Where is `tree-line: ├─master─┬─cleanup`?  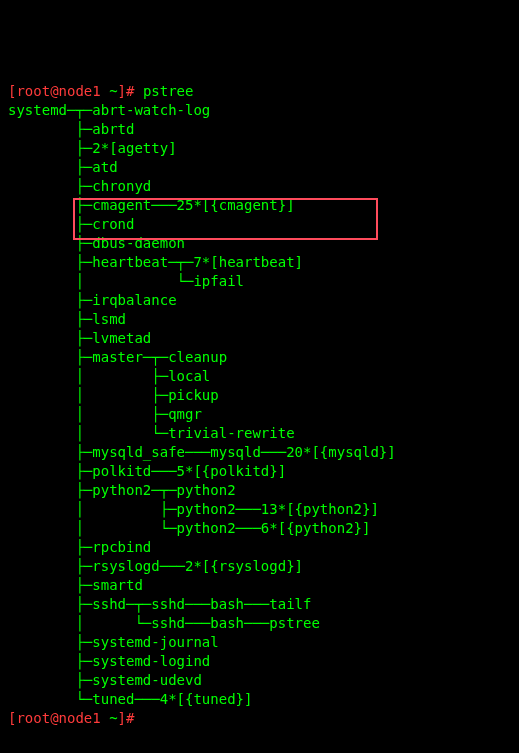
tree-line: ├─master─┬─cleanup is located at coordinates (118, 357).